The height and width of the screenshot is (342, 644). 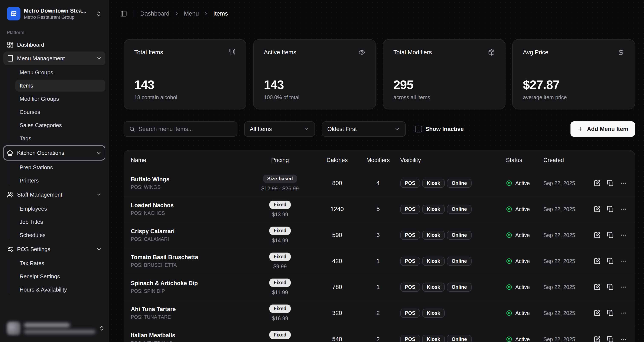 What do you see at coordinates (185, 129) in the screenshot?
I see `search-input` at bounding box center [185, 129].